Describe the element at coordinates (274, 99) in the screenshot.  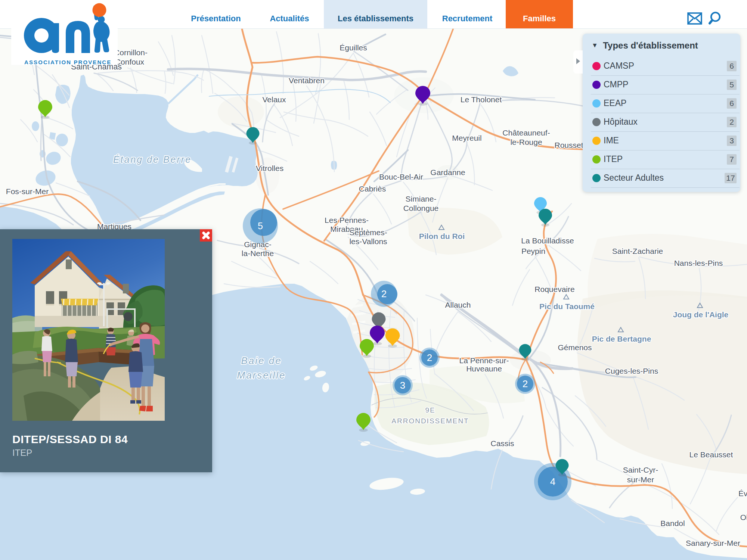
I see `svg-text: Velaux` at that location.